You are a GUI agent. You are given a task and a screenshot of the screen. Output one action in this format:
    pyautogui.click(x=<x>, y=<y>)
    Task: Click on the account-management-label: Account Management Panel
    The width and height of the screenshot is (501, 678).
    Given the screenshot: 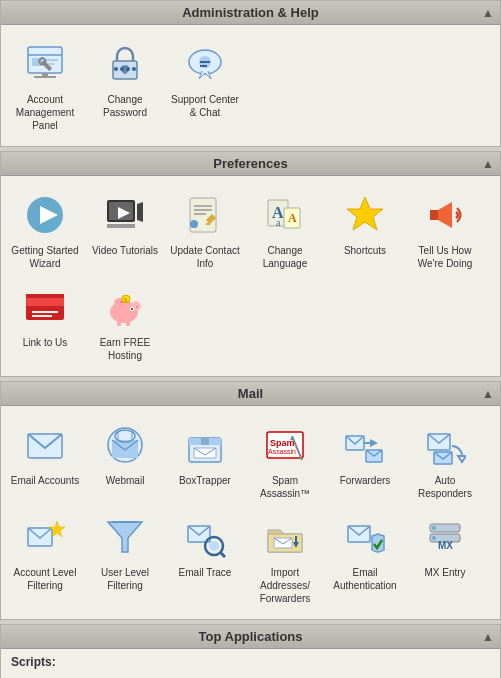 What is the action you would take?
    pyautogui.click(x=45, y=112)
    